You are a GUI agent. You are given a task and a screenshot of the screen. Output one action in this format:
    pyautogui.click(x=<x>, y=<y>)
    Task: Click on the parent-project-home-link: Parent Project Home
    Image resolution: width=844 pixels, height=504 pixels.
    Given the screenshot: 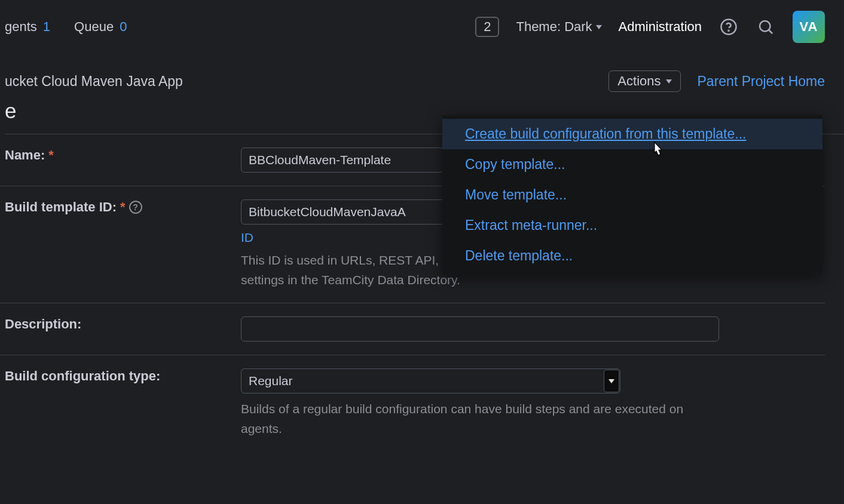 What is the action you would take?
    pyautogui.click(x=762, y=81)
    